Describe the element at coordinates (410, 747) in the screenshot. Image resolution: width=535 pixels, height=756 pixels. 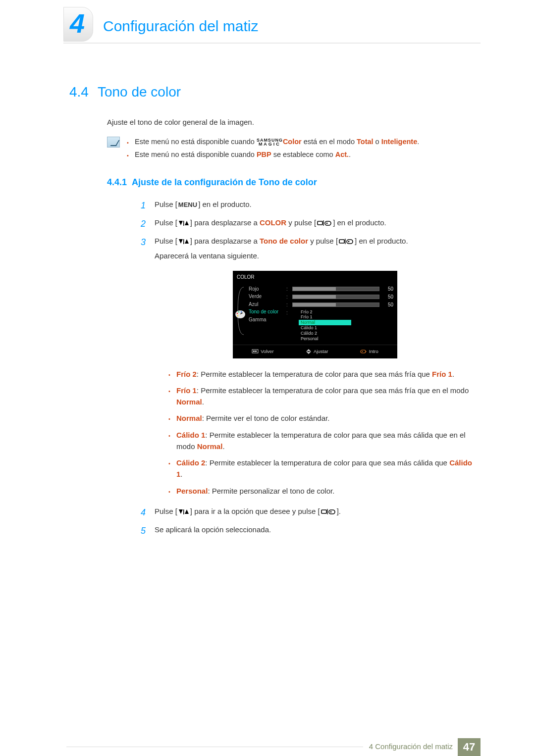
I see `footer-chapter-ref: 4 Configuración del matiz` at that location.